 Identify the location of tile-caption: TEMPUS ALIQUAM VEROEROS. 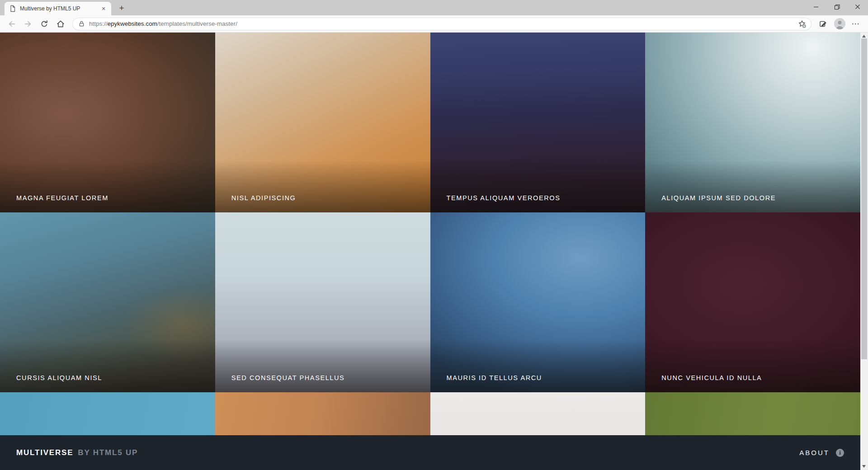
(504, 198).